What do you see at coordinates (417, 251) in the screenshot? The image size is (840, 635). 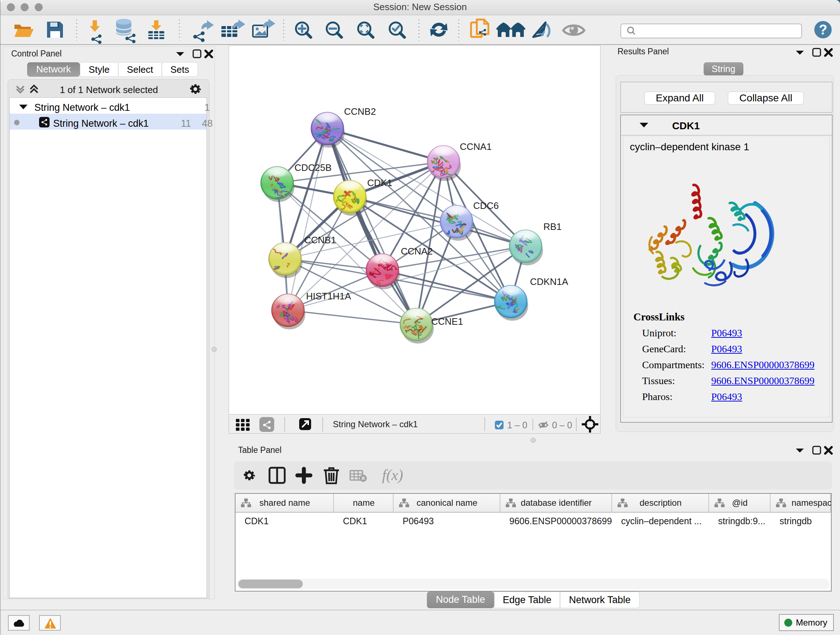 I see `svg-text: CCNA2` at bounding box center [417, 251].